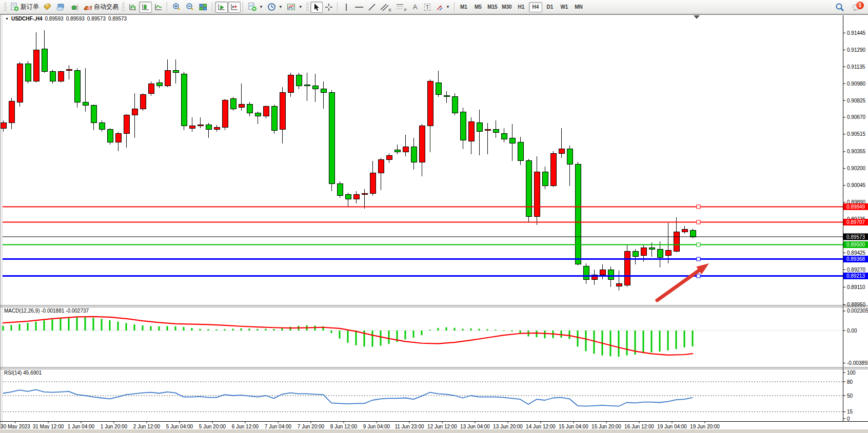 Image resolution: width=868 pixels, height=433 pixels. What do you see at coordinates (492, 7) in the screenshot?
I see `timeframe-button-m15: M15` at bounding box center [492, 7].